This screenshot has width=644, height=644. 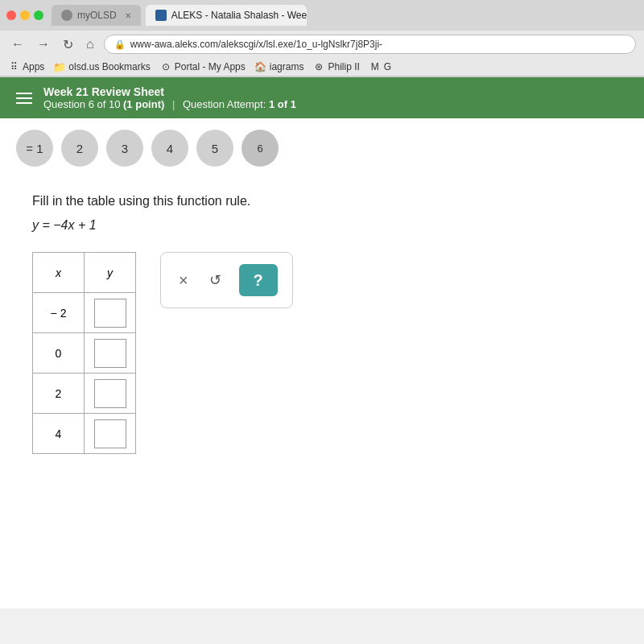 What do you see at coordinates (261, 67) in the screenshot?
I see `home-icon: 🏠` at bounding box center [261, 67].